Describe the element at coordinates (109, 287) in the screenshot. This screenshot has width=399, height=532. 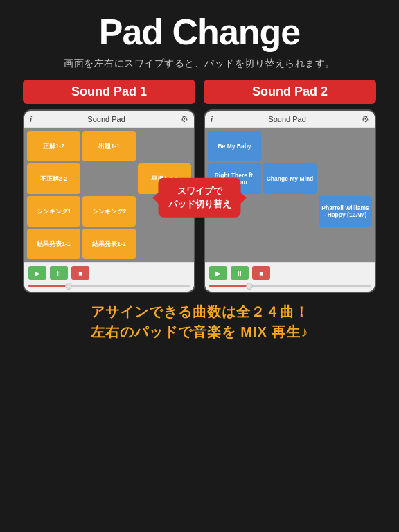
I see `phone1-progress-row` at that location.